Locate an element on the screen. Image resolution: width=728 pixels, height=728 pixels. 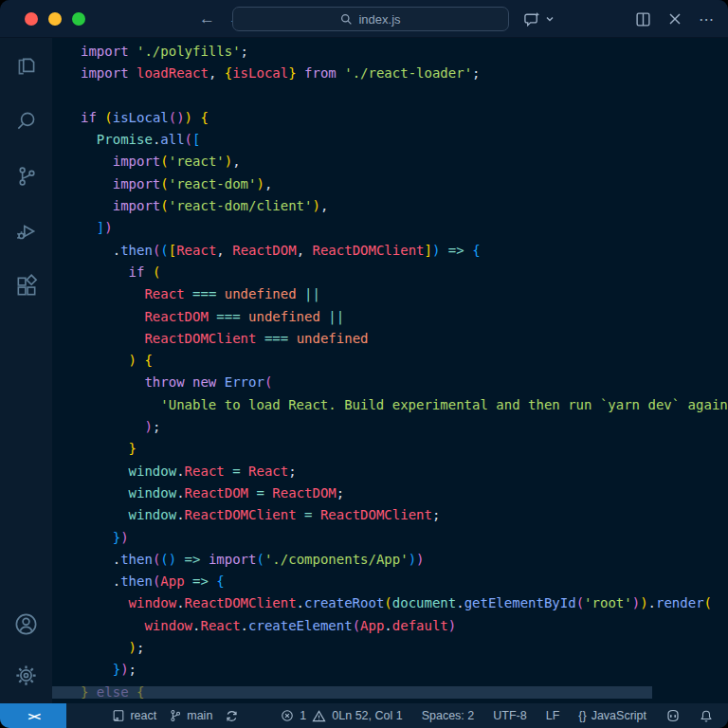
warning-icon is located at coordinates (318, 717).